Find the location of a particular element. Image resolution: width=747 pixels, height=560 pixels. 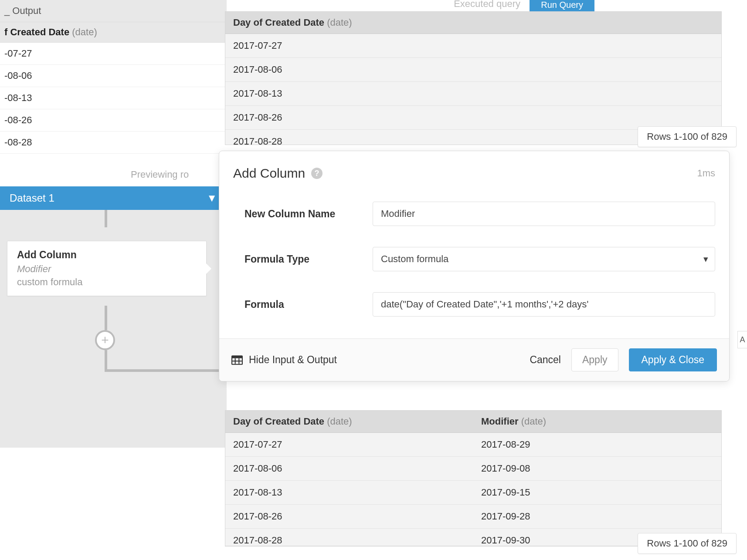

node-subtitle: Modifier is located at coordinates (107, 269).